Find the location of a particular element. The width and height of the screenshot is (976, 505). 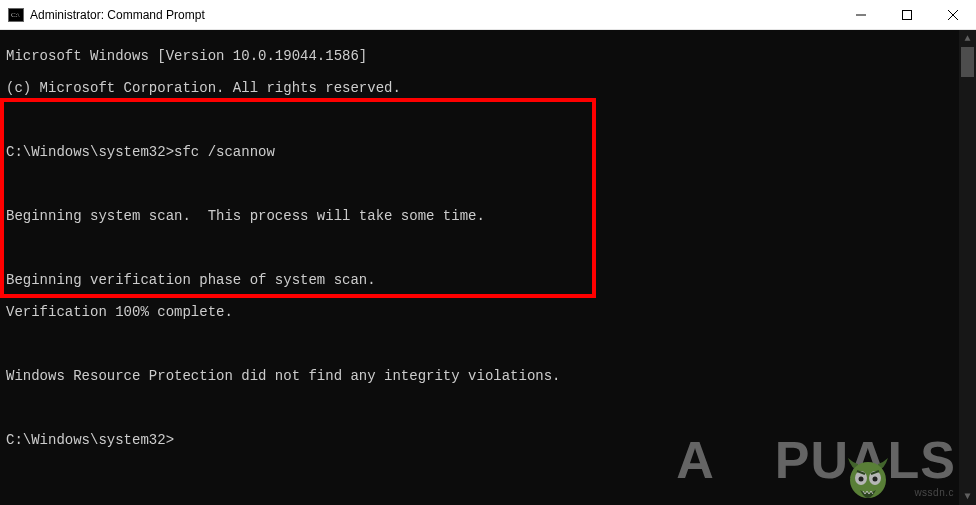

console-line: (c) Microsoft Corporation. All rights re… is located at coordinates (491, 88).